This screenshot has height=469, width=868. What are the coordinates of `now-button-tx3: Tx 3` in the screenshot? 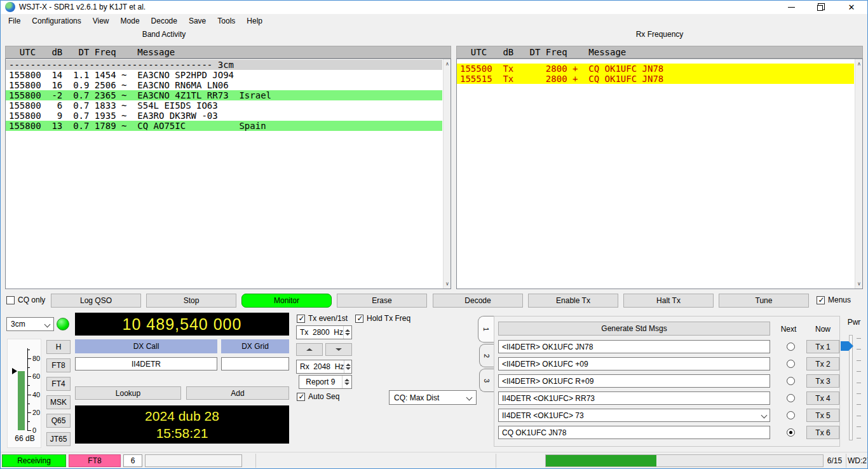 It's located at (823, 381).